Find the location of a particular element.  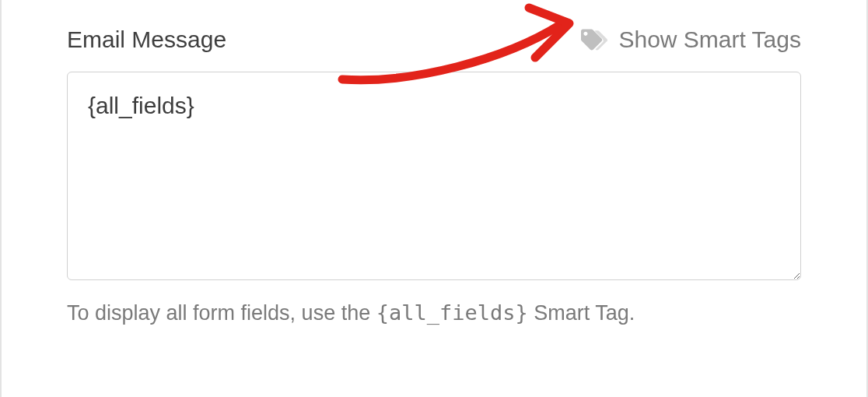

show-smart-tags-button: Show Smart Tags is located at coordinates (691, 40).